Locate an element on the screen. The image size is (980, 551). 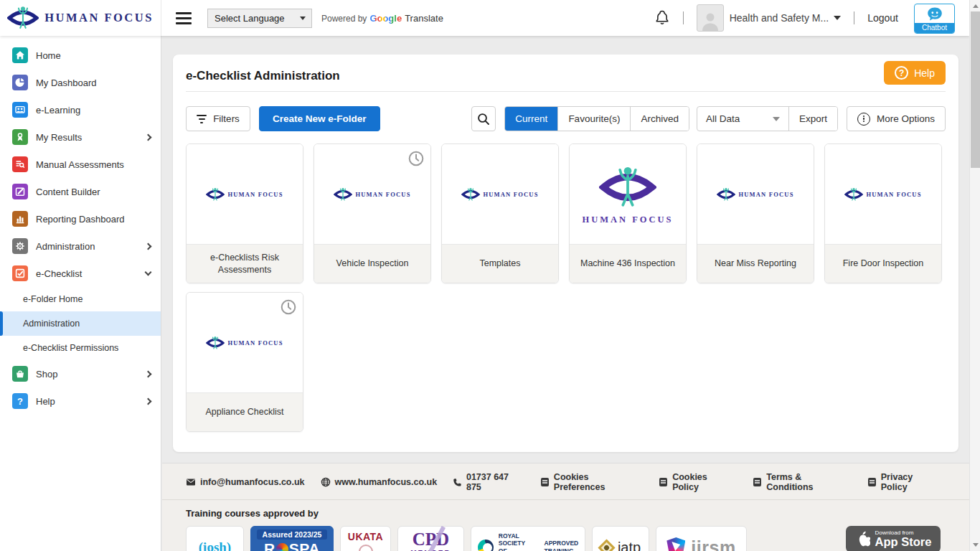
sidebar-item-label: e-Checklist is located at coordinates (59, 274).